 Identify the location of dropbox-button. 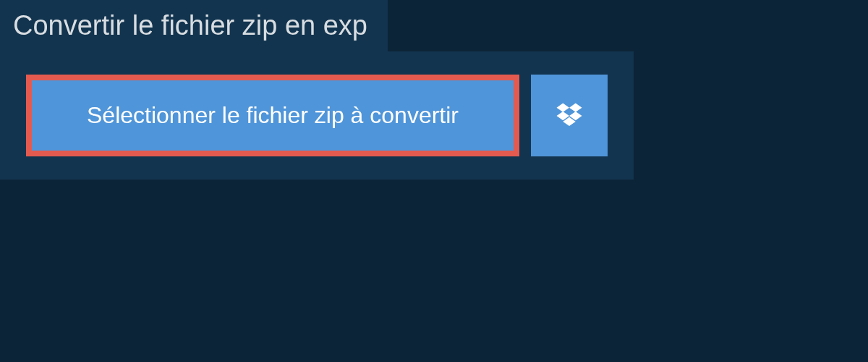
(569, 116).